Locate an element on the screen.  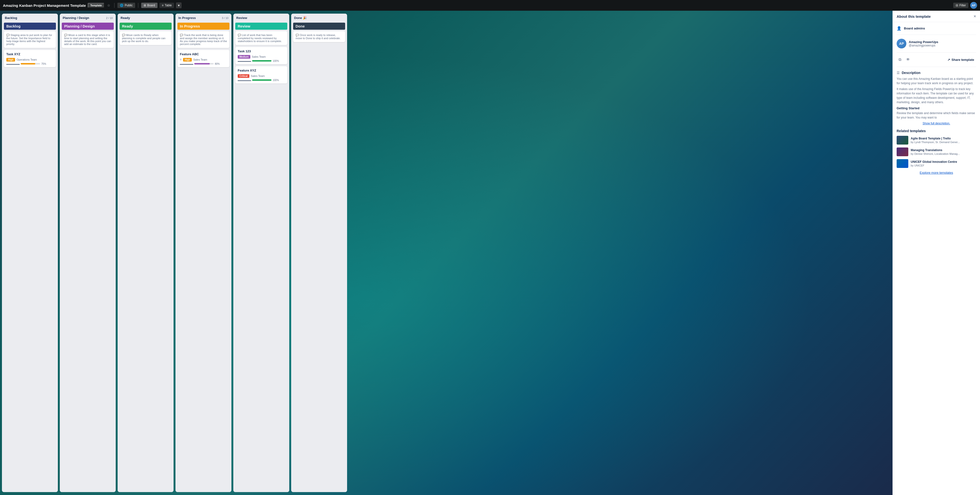
copy-button: ⧉ is located at coordinates (900, 59).